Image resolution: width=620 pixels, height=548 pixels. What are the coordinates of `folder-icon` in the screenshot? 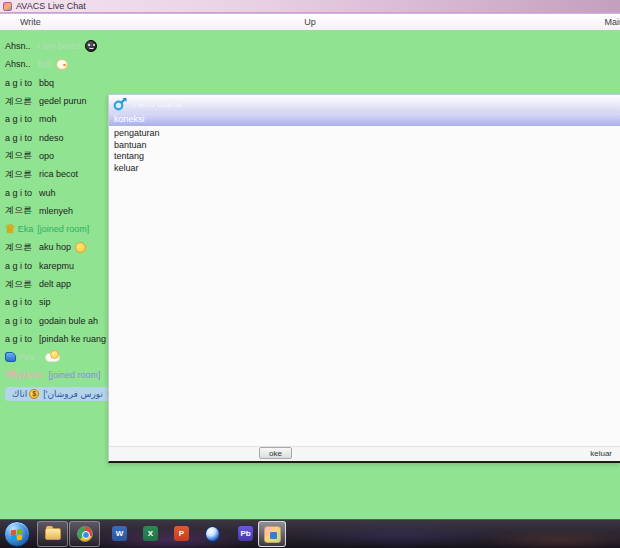 It's located at (53, 534).